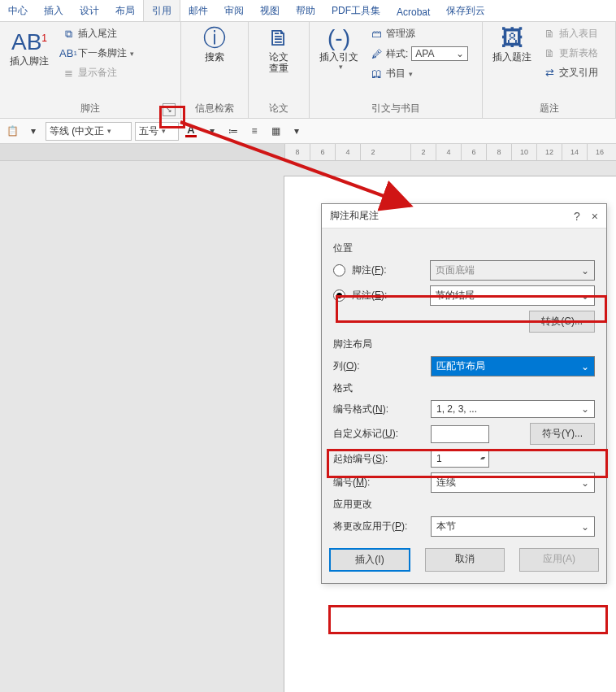 This screenshot has width=616, height=692. What do you see at coordinates (513, 366) in the screenshot?
I see `columns-select: 匹配节布局` at bounding box center [513, 366].